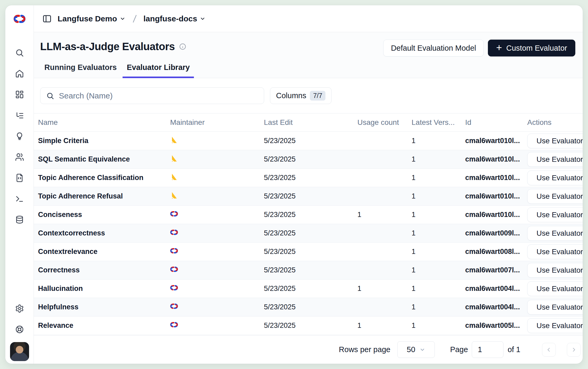  What do you see at coordinates (91, 19) in the screenshot?
I see `org-selector: Langfuse Demo` at bounding box center [91, 19].